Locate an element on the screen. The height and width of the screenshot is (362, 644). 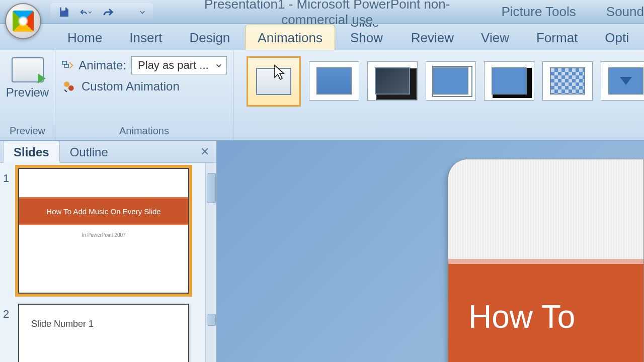
group-label-preview: Preview is located at coordinates (27, 131).